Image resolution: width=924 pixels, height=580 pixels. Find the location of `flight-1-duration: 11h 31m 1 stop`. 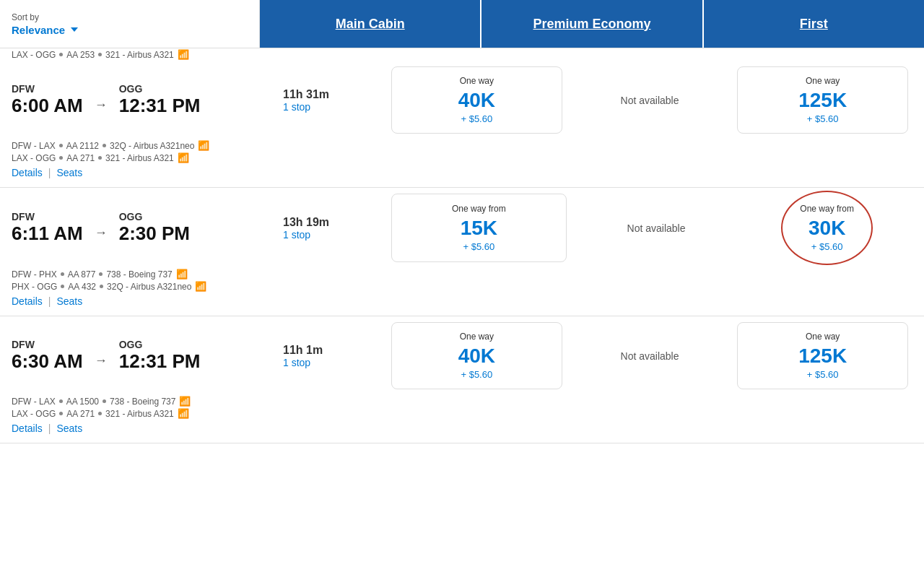

flight-1-duration: 11h 31m 1 stop is located at coordinates (329, 100).